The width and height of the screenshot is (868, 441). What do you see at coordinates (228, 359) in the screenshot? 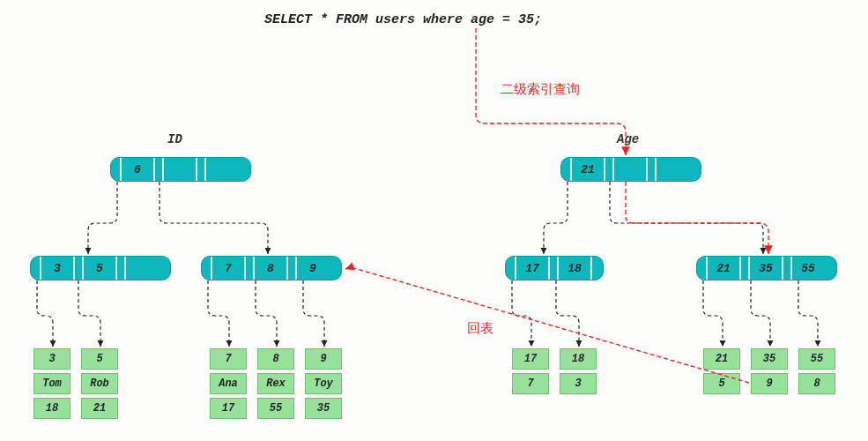
I see `id-leaf-2-id: 7` at bounding box center [228, 359].